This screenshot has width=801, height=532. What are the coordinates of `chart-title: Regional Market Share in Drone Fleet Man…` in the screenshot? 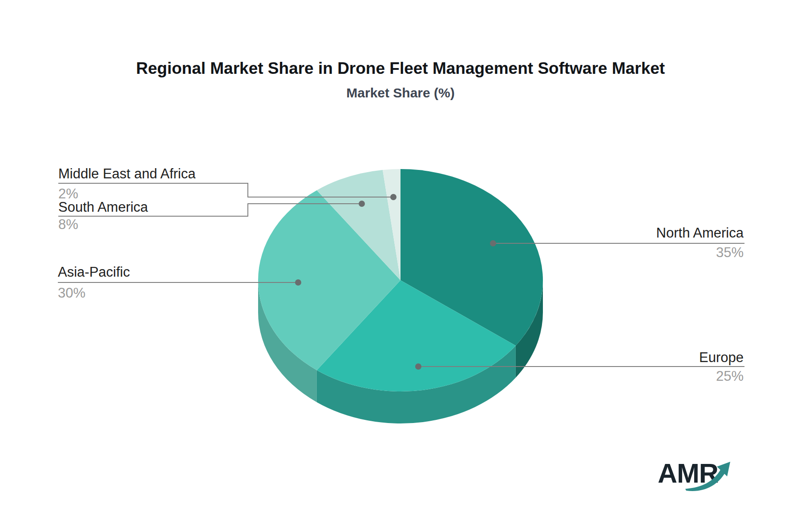 It's located at (400, 69).